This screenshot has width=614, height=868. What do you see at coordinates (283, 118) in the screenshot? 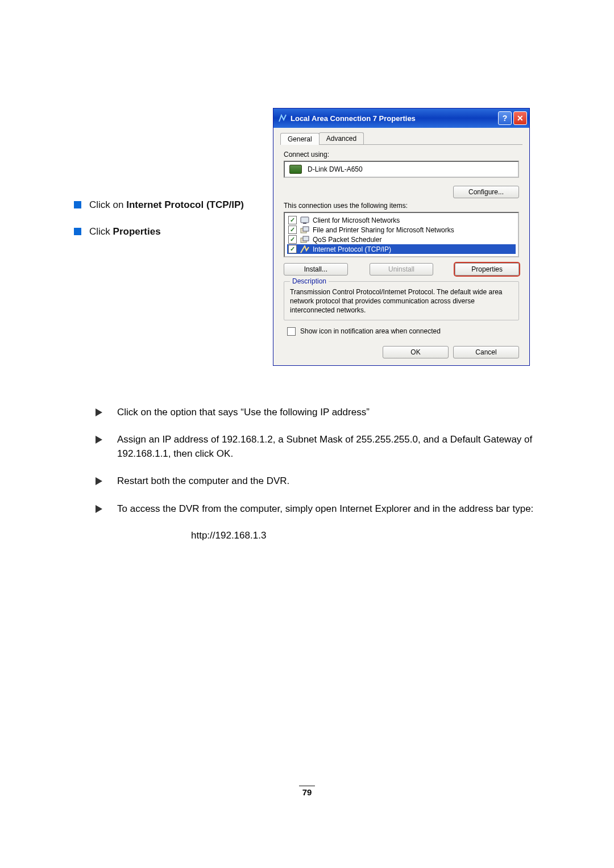
I see `connection-icon` at bounding box center [283, 118].